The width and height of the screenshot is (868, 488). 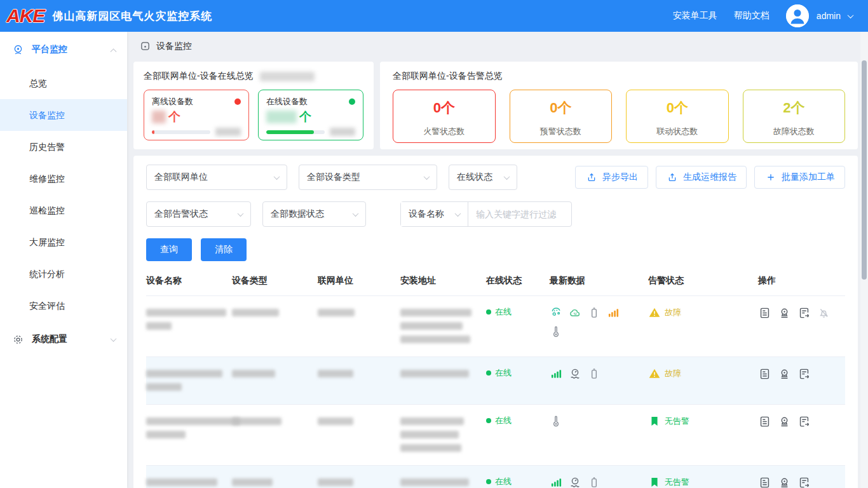 I want to click on thermometer-icon, so click(x=556, y=421).